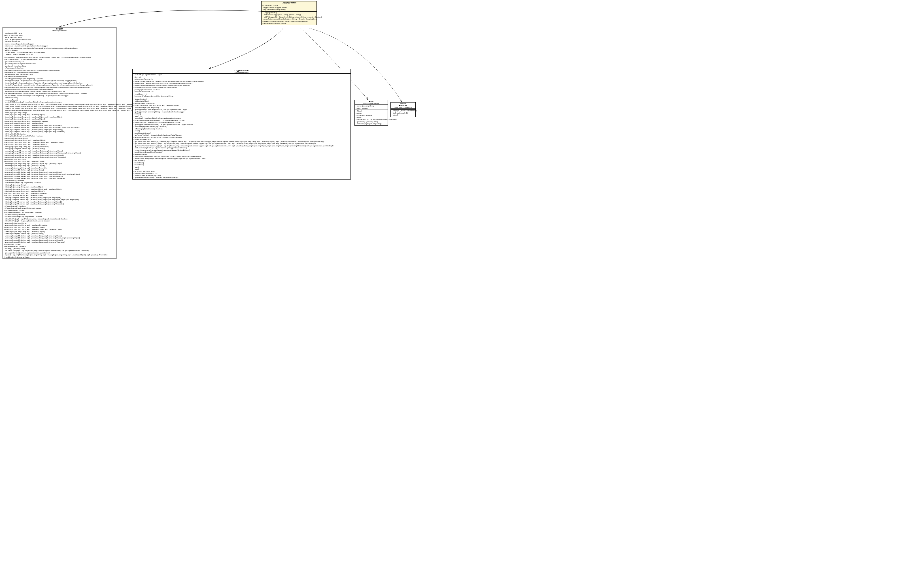 This screenshot has width=924, height=570. I want to click on class-name: Encoder, so click(403, 106).